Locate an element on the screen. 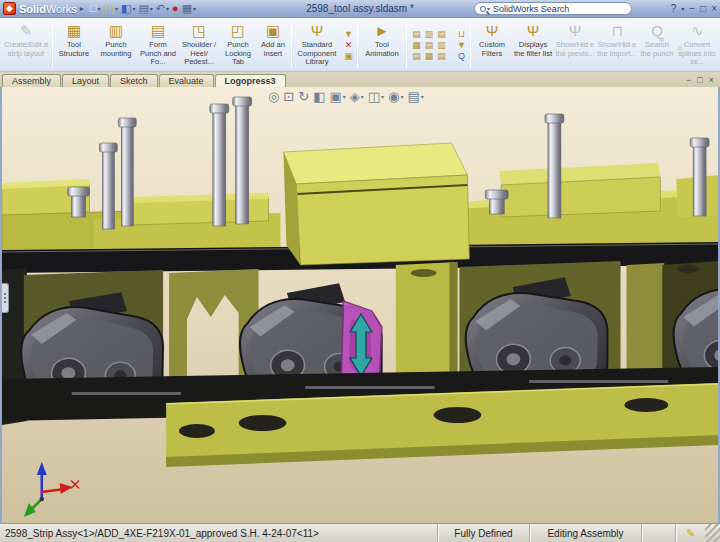 Image resolution: width=720 pixels, height=542 pixels. restore-button: □ is located at coordinates (703, 8).